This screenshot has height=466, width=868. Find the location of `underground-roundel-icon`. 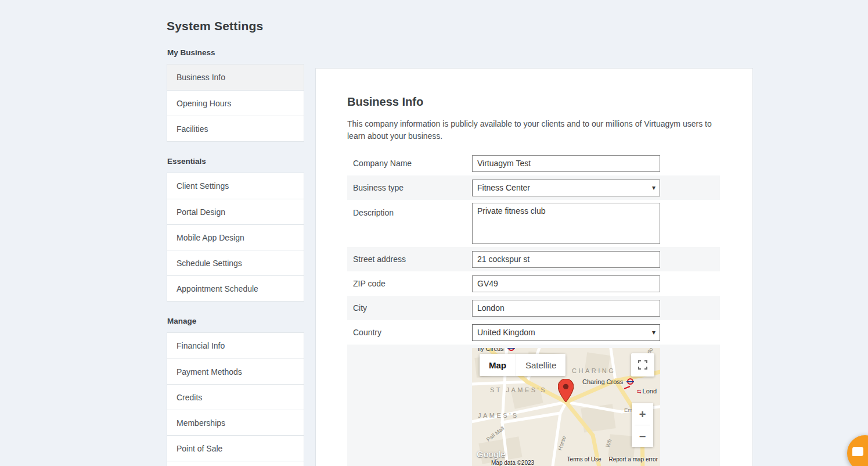

underground-roundel-icon is located at coordinates (631, 381).